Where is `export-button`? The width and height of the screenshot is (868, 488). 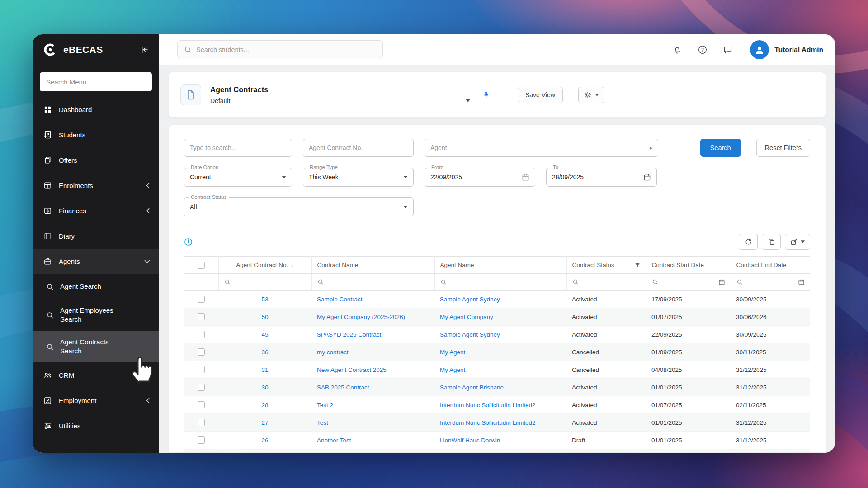 export-button is located at coordinates (797, 242).